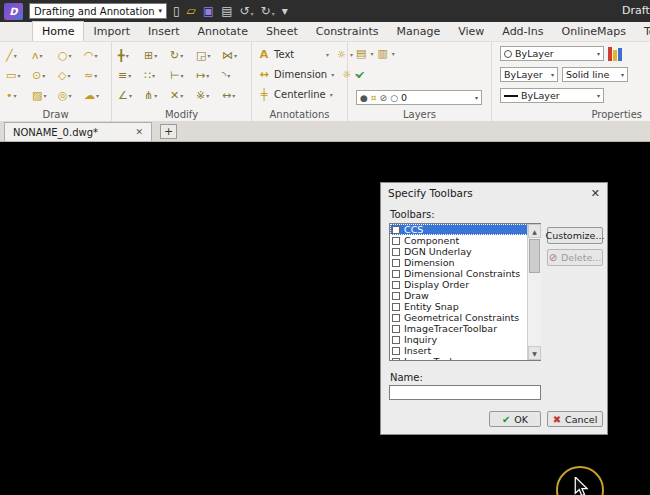 The width and height of the screenshot is (650, 495). Describe the element at coordinates (465, 318) in the screenshot. I see `toolbar-list-item: Geometrical Constraints` at that location.